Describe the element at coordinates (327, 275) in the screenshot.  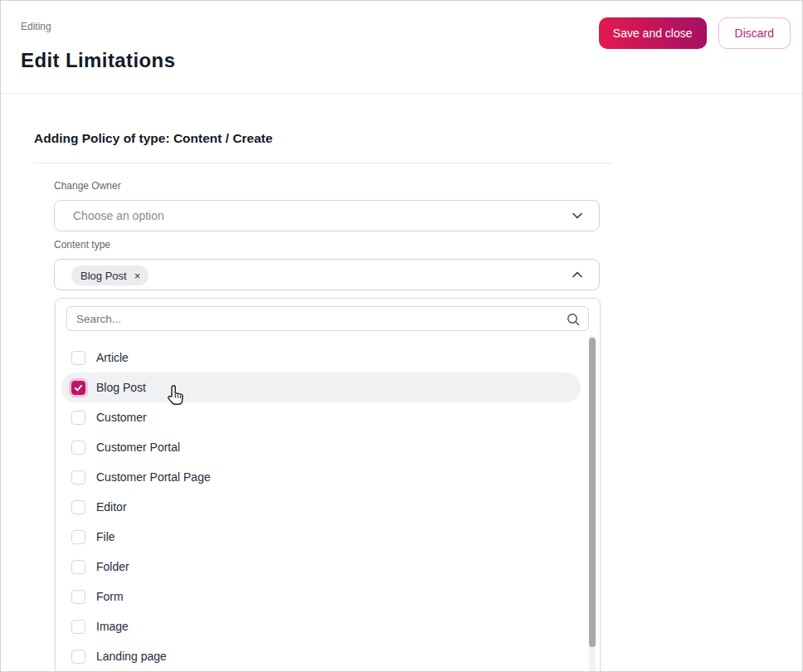
I see `content-type-select: Blog Post ×` at that location.